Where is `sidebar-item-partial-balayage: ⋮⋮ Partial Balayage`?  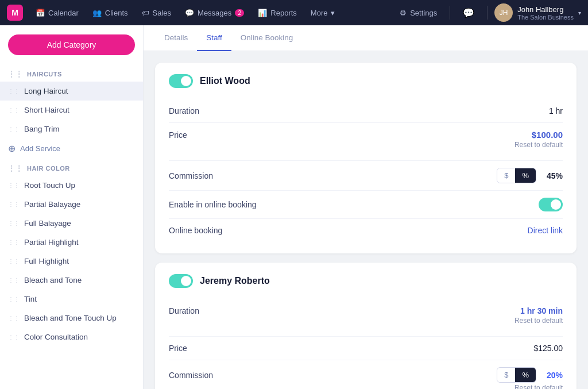 sidebar-item-partial-balayage: ⋮⋮ Partial Balayage is located at coordinates (71, 205).